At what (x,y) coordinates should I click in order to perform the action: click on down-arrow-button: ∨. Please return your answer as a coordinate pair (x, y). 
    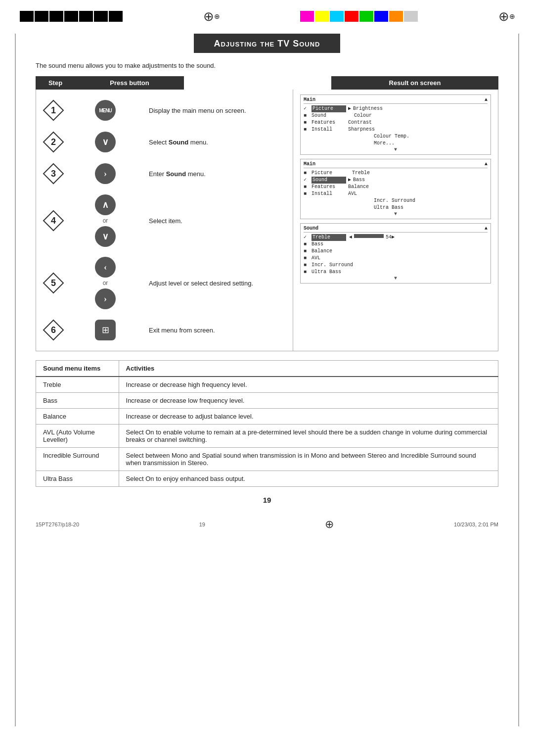
    Looking at the image, I should click on (105, 142).